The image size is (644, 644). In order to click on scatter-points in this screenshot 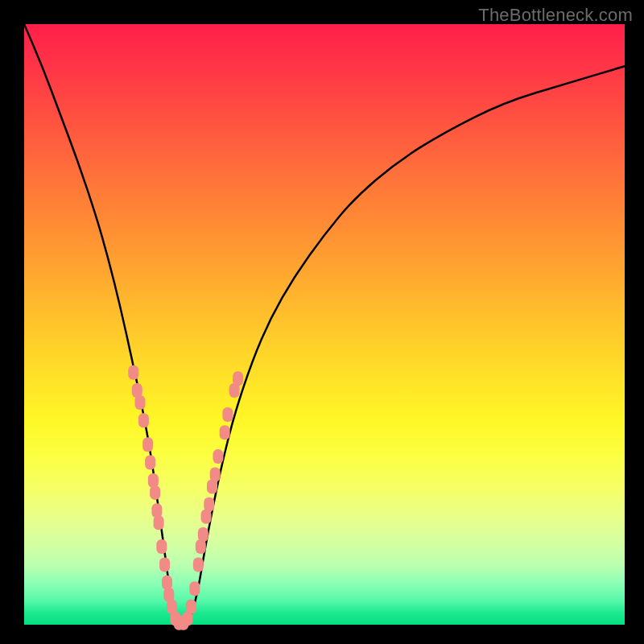, I will do `click(185, 497)`.